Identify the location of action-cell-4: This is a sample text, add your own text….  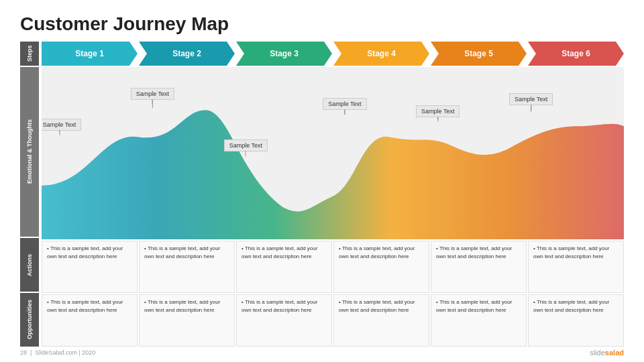
(381, 267).